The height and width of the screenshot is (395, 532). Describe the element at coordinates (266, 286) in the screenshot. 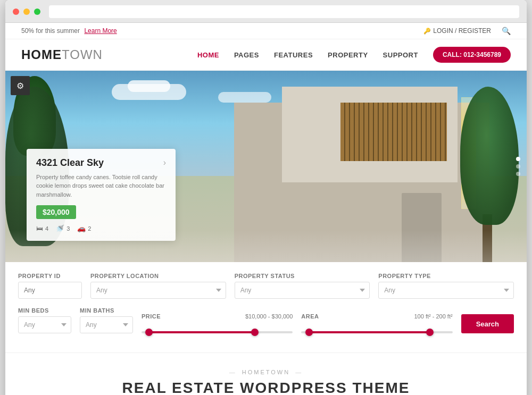

I see `search-row-1: Property ID Property Location Any New Yo…` at that location.